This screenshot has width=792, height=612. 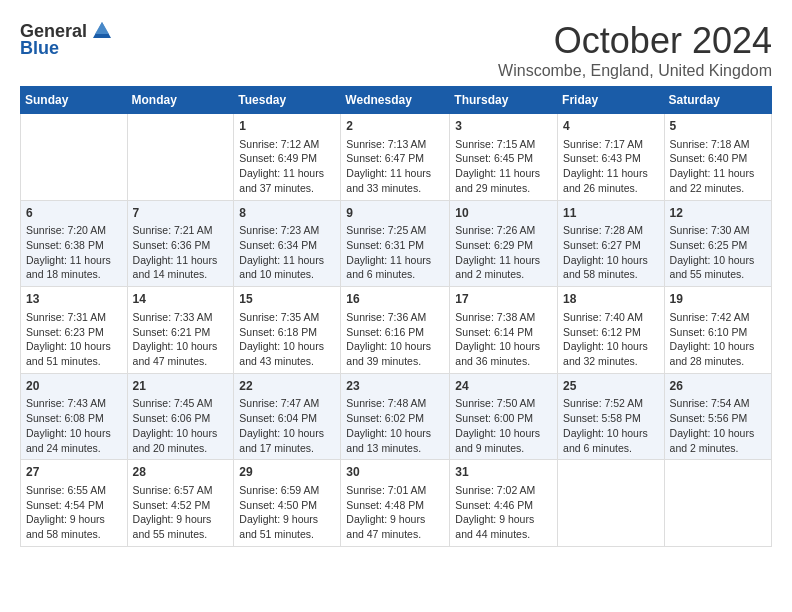 What do you see at coordinates (504, 246) in the screenshot?
I see `cell-content: Sunset: 6:29 PM` at bounding box center [504, 246].